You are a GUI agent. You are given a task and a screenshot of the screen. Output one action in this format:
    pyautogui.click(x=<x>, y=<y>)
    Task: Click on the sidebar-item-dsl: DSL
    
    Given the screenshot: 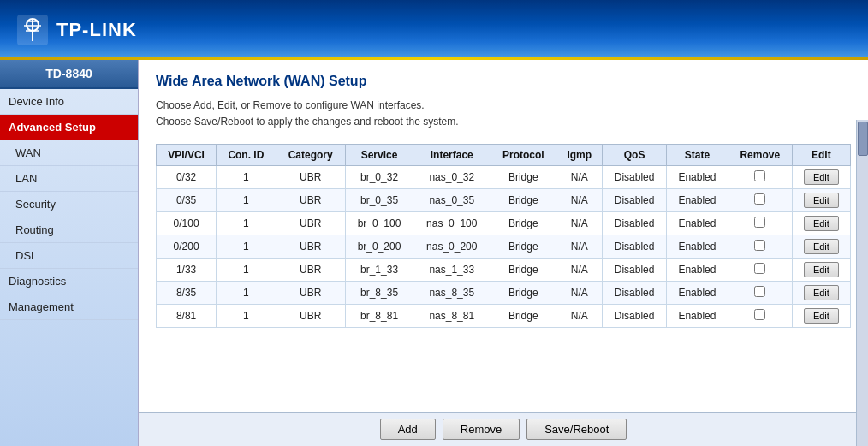 What is the action you would take?
    pyautogui.click(x=68, y=256)
    